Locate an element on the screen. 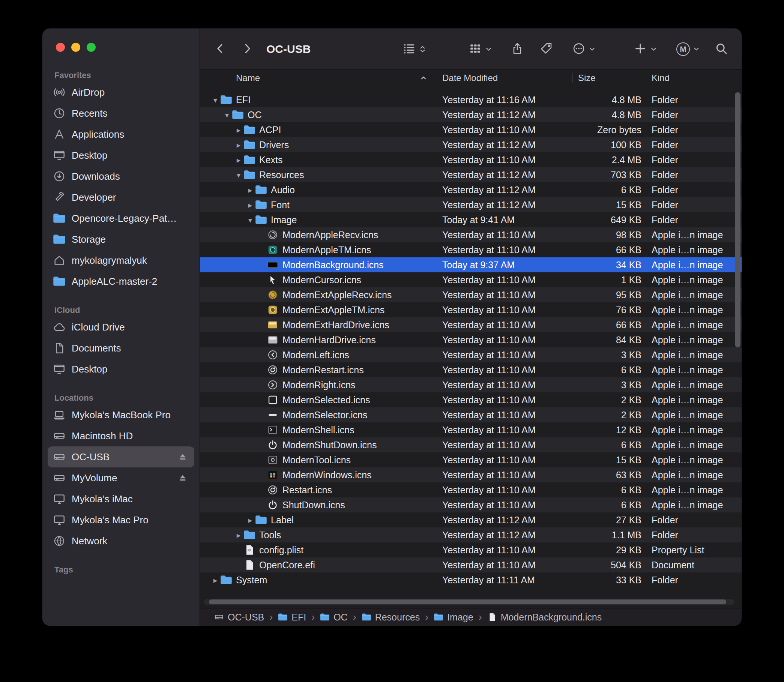 The height and width of the screenshot is (682, 784). back-button is located at coordinates (220, 49).